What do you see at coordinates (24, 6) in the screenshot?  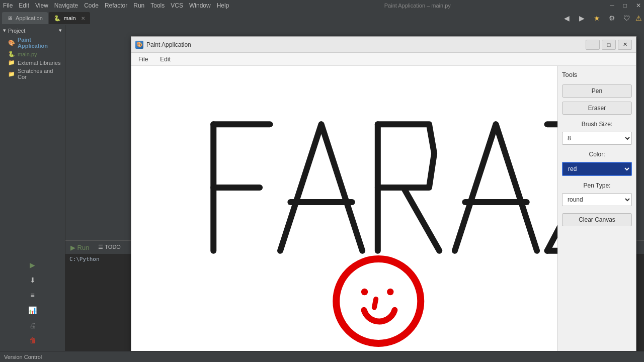 I see `menu-edit: Edit` at bounding box center [24, 6].